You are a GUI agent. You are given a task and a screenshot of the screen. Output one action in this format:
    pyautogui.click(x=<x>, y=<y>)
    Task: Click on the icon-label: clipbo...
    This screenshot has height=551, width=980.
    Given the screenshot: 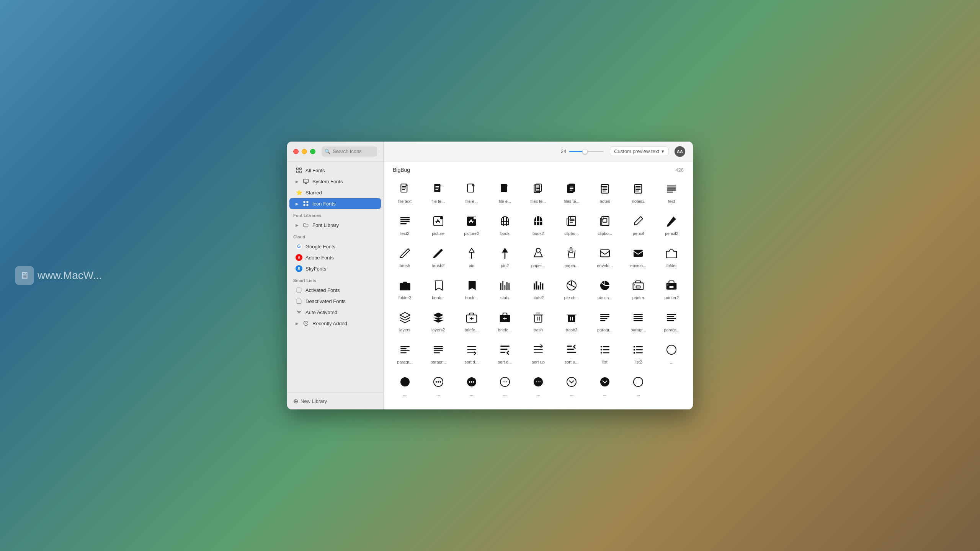 What is the action you would take?
    pyautogui.click(x=572, y=233)
    